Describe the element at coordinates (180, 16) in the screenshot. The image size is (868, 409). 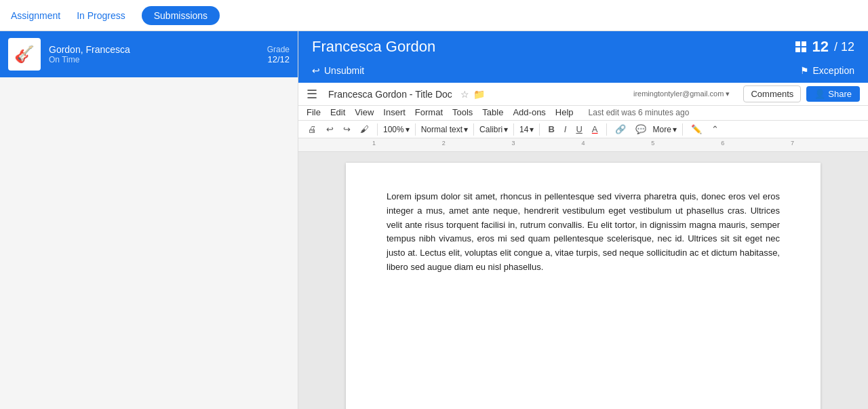
I see `submissions-button: Submissions` at that location.